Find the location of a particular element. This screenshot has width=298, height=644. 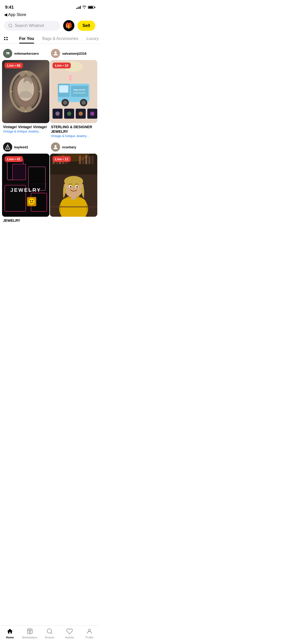

live-card: ncarbary is located at coordinates (74, 183).